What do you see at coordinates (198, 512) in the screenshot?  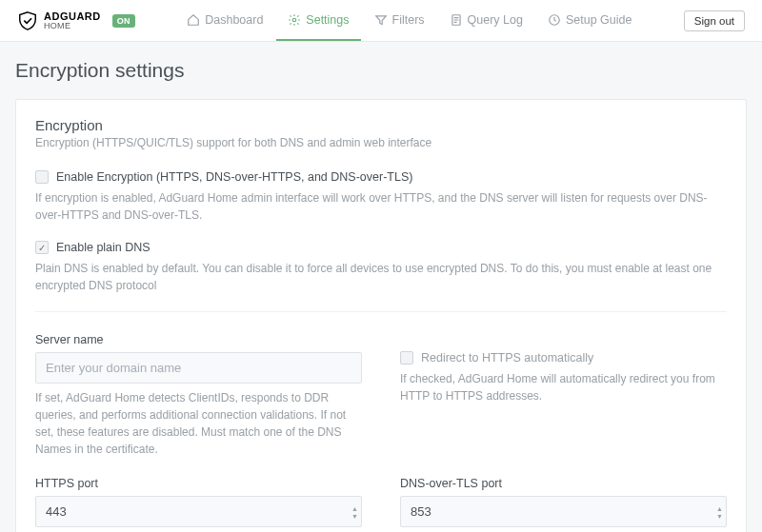 I see `https-port-input` at bounding box center [198, 512].